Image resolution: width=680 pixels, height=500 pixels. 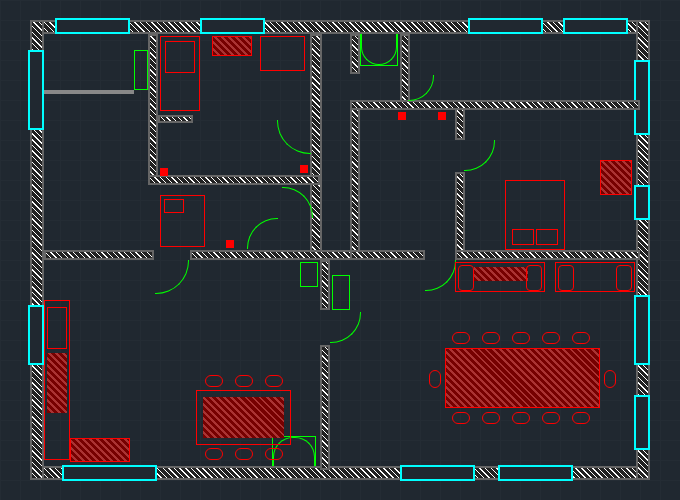 What do you see at coordinates (346, 328) in the screenshot?
I see `door-kitchen` at bounding box center [346, 328].